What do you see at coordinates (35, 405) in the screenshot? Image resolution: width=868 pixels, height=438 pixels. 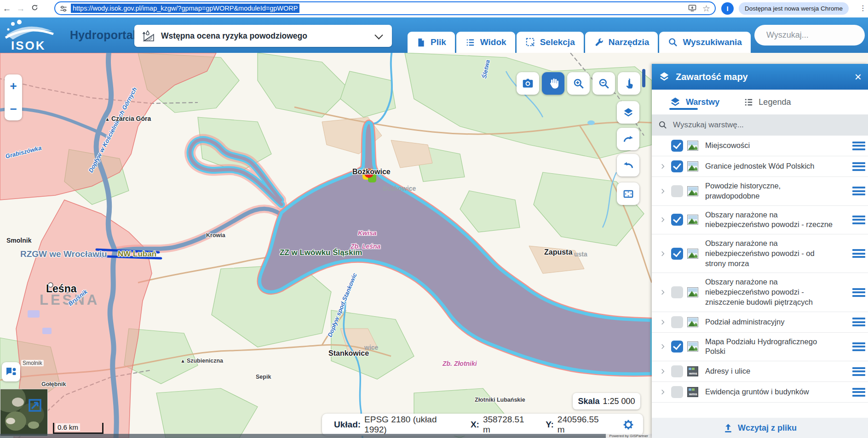 I see `minimap-expand-icon` at bounding box center [35, 405].